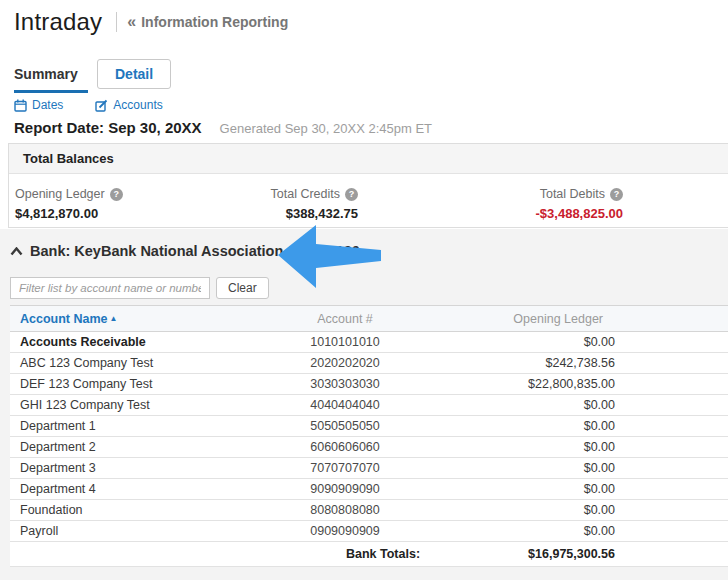  I want to click on table-row: ABC 123 Company Test 2020202020 $242,738…, so click(369, 364).